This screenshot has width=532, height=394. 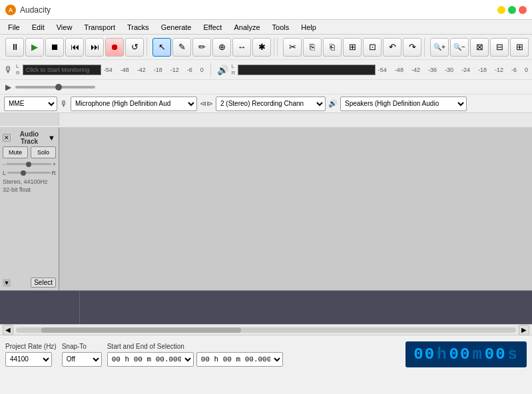 What do you see at coordinates (213, 27) in the screenshot?
I see `menu-effect: Effect` at bounding box center [213, 27].